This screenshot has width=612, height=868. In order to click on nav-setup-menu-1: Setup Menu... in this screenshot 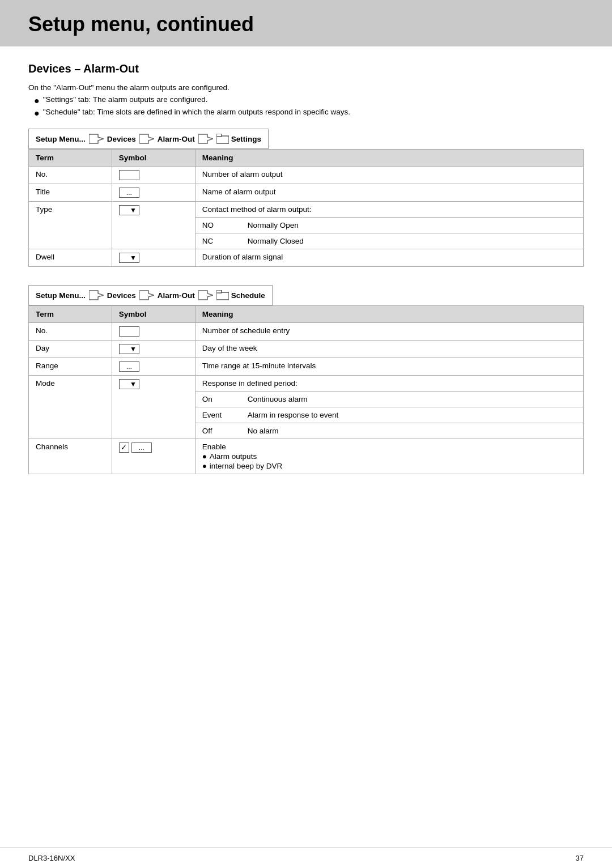, I will do `click(61, 139)`.